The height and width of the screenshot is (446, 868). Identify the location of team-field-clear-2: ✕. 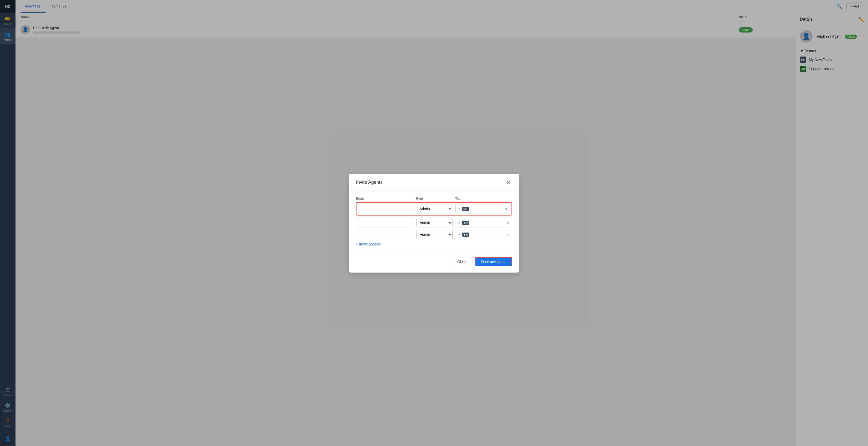
(508, 223).